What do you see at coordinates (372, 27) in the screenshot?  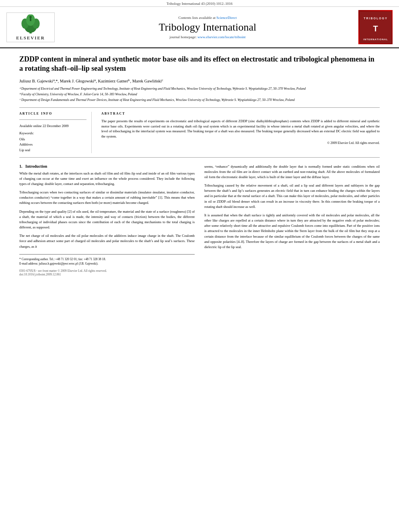 I see `journal-header-right: TRIBOLOGY T INTERNATIONAL` at bounding box center [372, 27].